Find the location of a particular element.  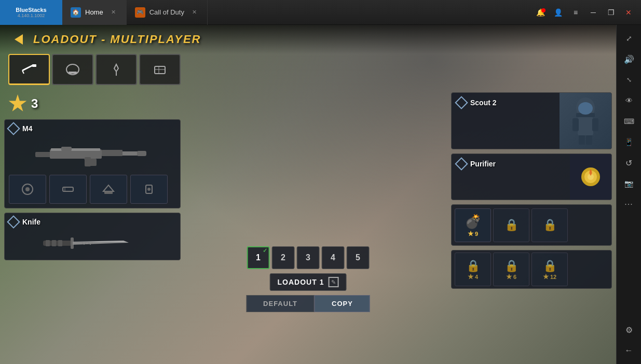

operator-card: Scout 2 is located at coordinates (531, 121).